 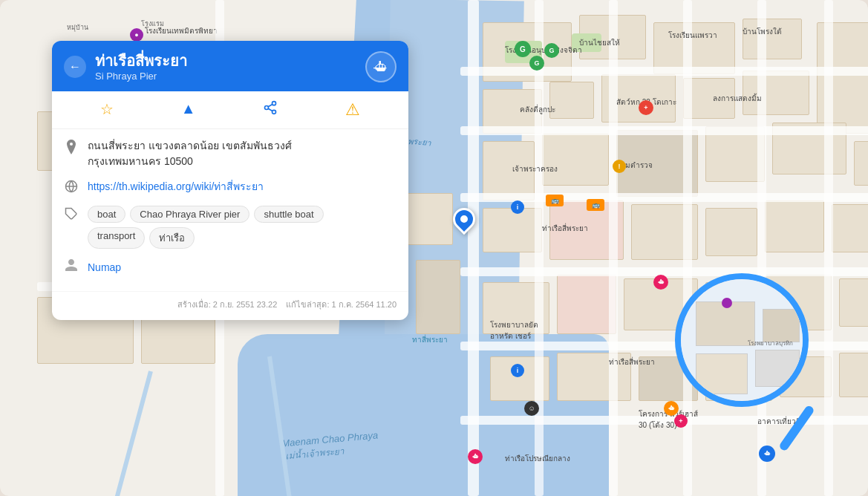 What do you see at coordinates (523, 49) in the screenshot?
I see `marker-green-1: G` at bounding box center [523, 49].